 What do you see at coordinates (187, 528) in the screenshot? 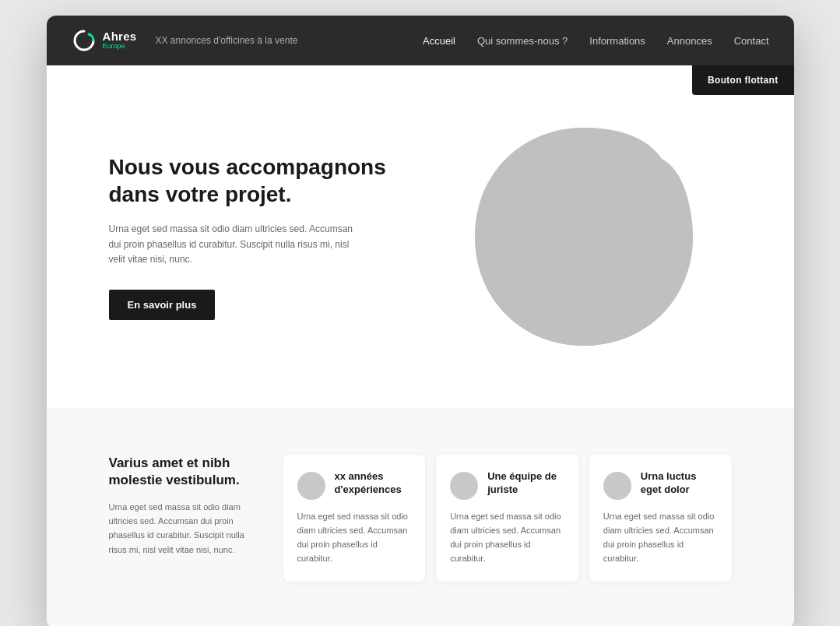
I see `features-intro-desc: Urna eget sed massa sit odio diam ultric…` at bounding box center [187, 528].